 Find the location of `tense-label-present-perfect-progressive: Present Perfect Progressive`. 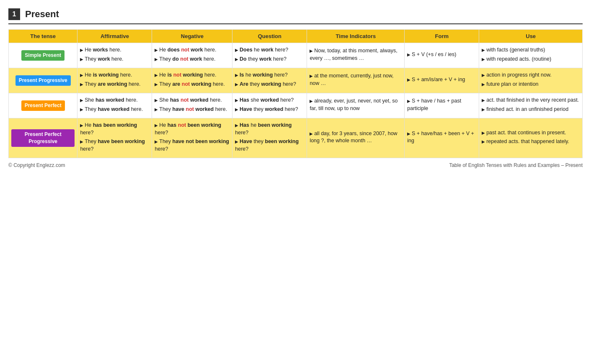

tense-label-present-perfect-progressive: Present Perfect Progressive is located at coordinates (43, 138).